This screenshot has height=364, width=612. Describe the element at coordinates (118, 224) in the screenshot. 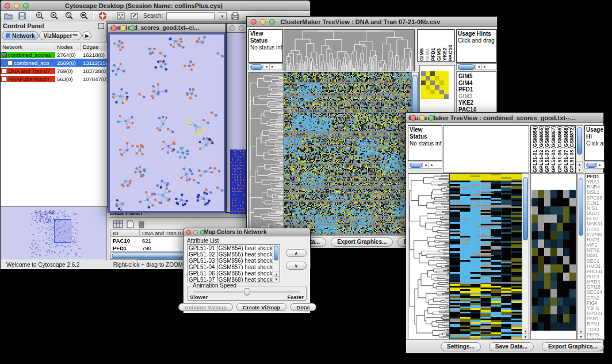

I see `attribute-select-icon` at that location.